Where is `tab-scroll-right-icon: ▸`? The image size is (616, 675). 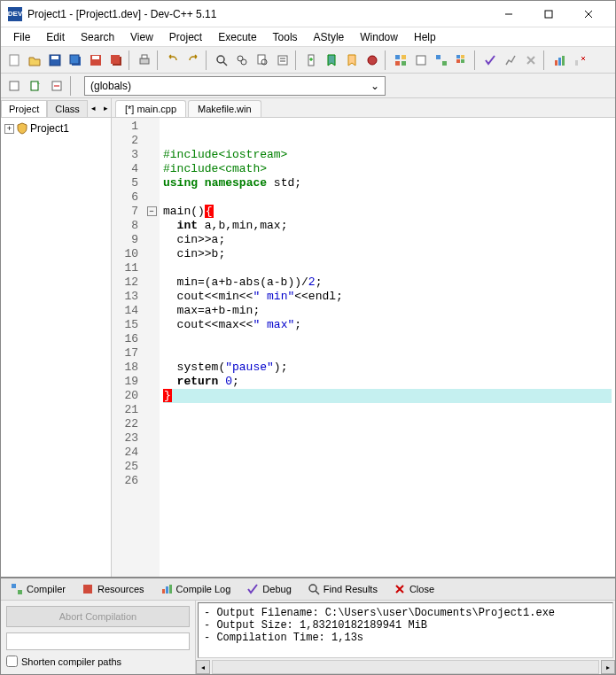 tab-scroll-right-icon: ▸ is located at coordinates (106, 108).